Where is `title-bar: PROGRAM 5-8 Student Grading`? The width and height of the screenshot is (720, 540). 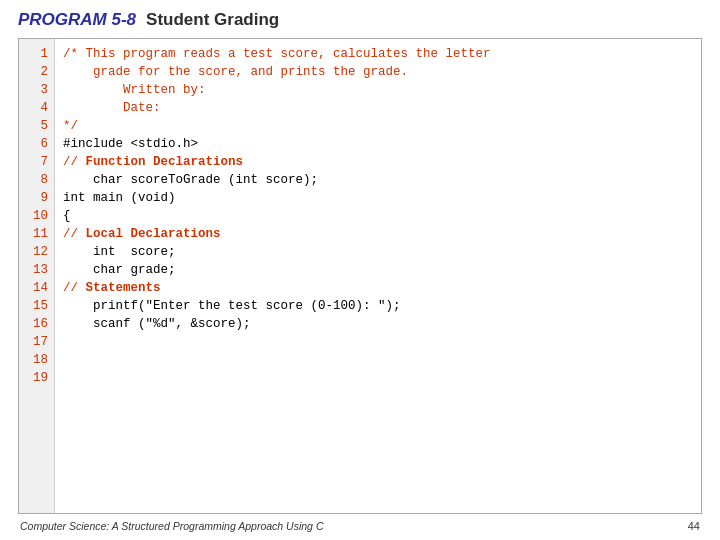 title-bar: PROGRAM 5-8 Student Grading is located at coordinates (360, 20).